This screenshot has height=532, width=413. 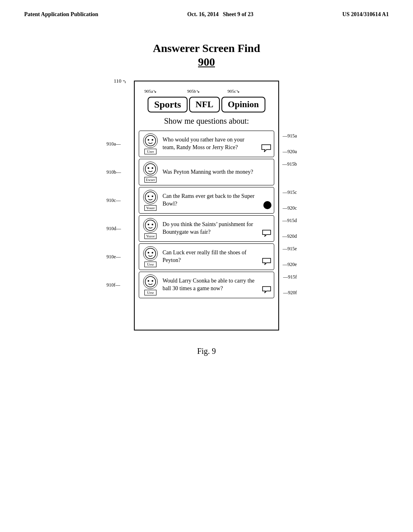 I want to click on label-915b: —915b, so click(x=290, y=164).